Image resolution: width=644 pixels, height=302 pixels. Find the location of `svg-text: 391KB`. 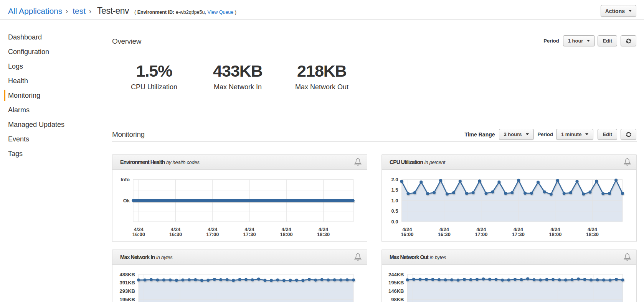

svg-text: 391KB is located at coordinates (127, 283).